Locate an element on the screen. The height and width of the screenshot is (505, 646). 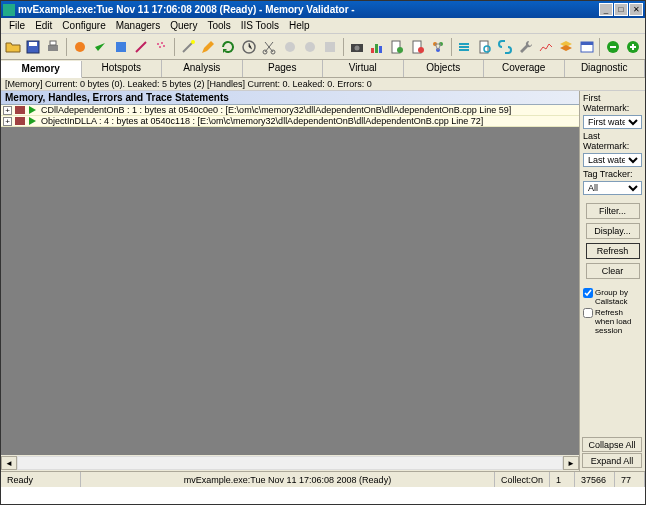
tab-memory: Memory is located at coordinates (42, 70).